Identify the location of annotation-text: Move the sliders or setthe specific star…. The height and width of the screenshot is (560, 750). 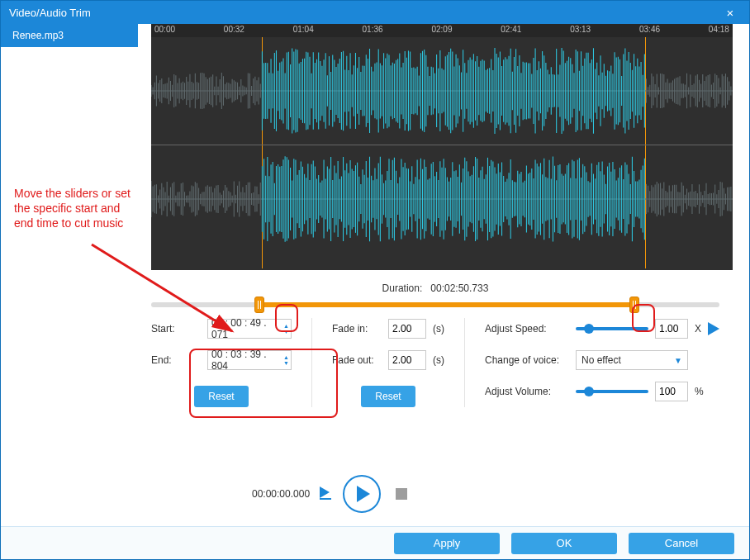
(73, 208).